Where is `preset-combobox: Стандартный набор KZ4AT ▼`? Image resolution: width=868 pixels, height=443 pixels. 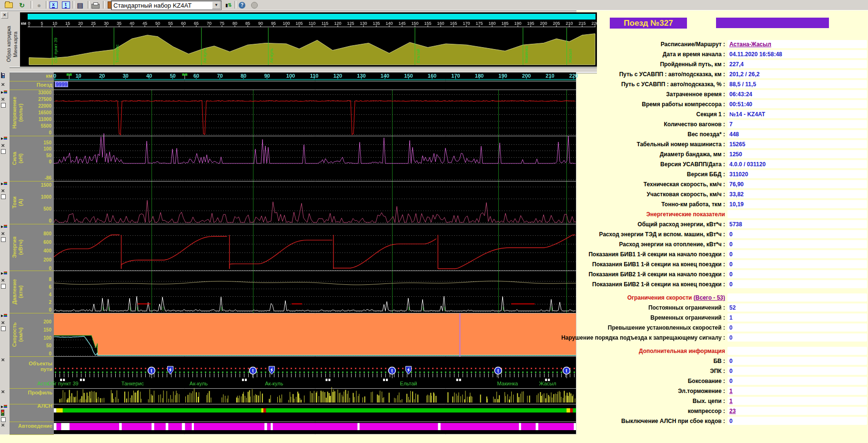 preset-combobox: Стандартный набор KZ4AT ▼ is located at coordinates (166, 5).